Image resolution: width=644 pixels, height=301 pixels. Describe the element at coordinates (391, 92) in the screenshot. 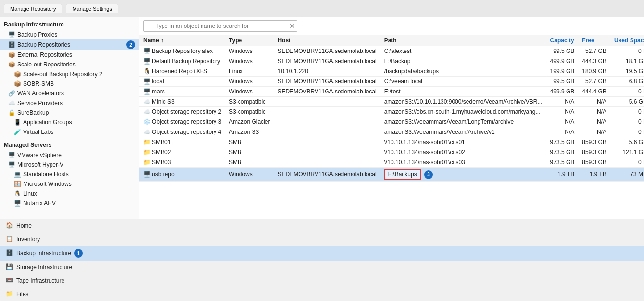

I see `table-row: 🖥️marsWindowsSEDEMOVBRV11GA.sedemolab.lo…` at that location.